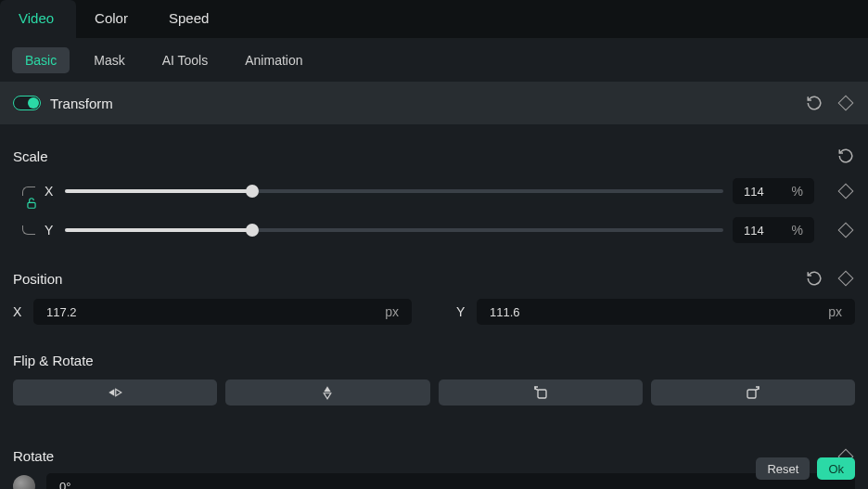  What do you see at coordinates (846, 104) in the screenshot?
I see `keyframe-icon` at bounding box center [846, 104].